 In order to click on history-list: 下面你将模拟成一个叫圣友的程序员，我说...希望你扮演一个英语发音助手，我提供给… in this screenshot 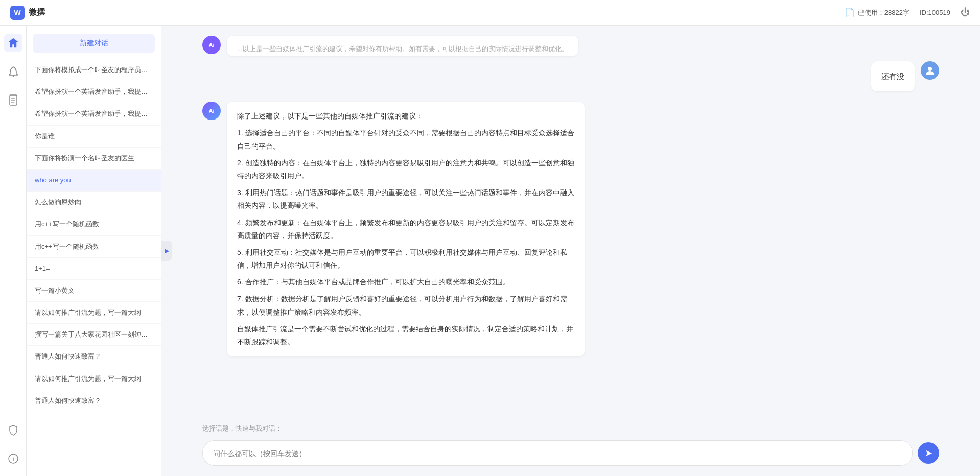, I will do `click(94, 268)`.